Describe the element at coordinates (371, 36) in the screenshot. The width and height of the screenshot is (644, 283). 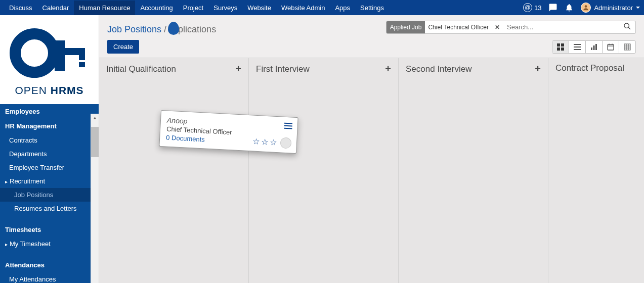
I see `control-panel: Job Positions / plications Applied Job C…` at that location.